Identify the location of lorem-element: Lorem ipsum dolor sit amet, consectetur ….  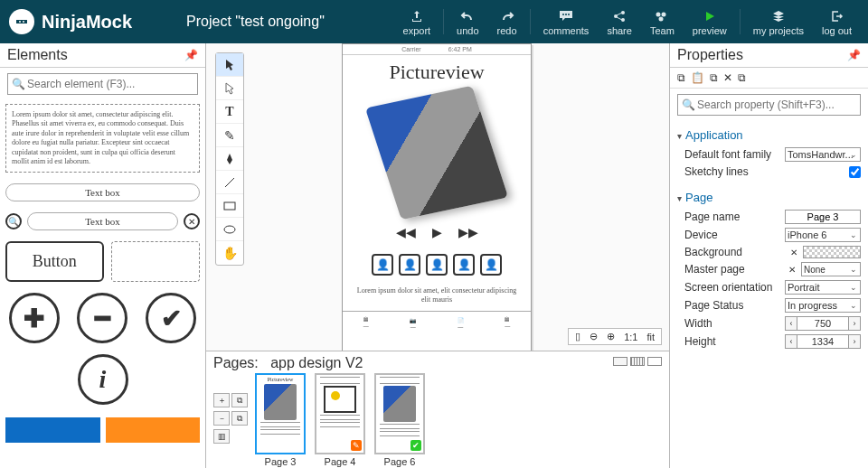
(103, 138).